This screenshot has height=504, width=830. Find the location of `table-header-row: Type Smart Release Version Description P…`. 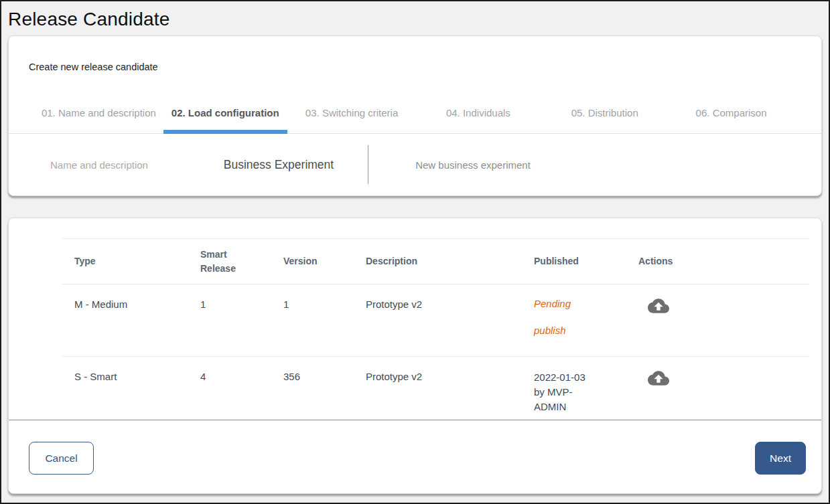

table-header-row: Type Smart Release Version Description P… is located at coordinates (435, 262).